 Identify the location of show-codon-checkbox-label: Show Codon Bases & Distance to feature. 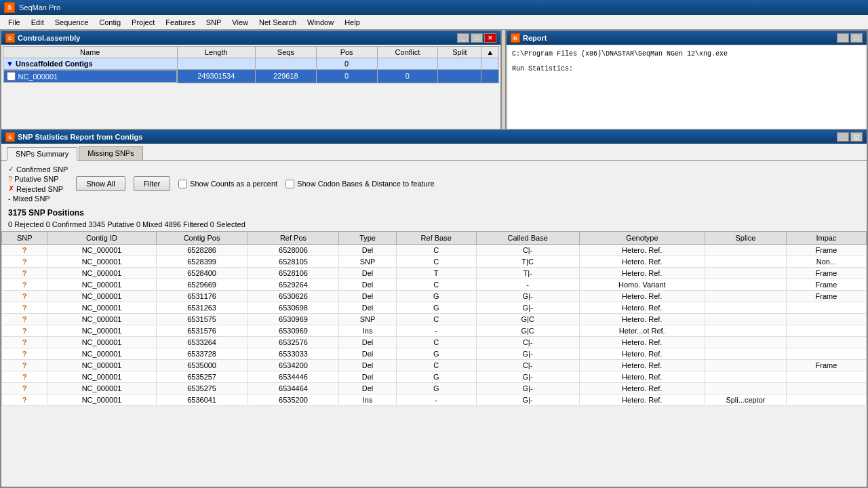
(359, 184).